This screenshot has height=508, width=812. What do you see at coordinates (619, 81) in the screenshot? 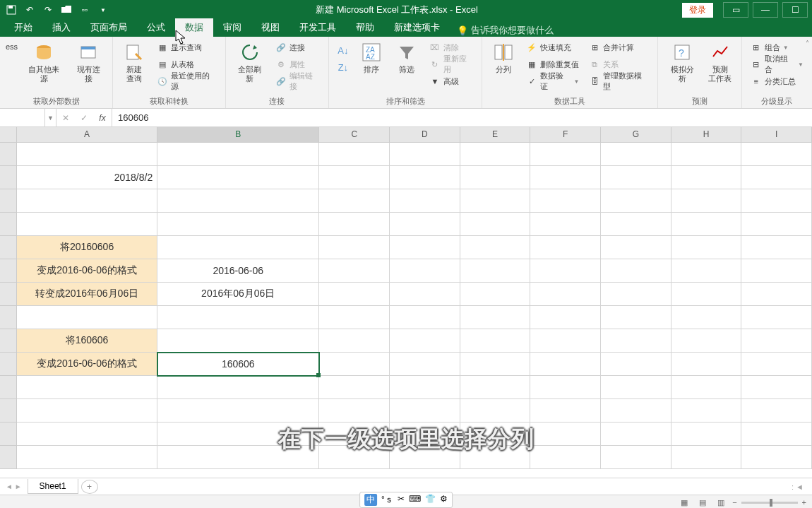
I see `data-model-button: 🗄管理数据模型` at bounding box center [619, 81].